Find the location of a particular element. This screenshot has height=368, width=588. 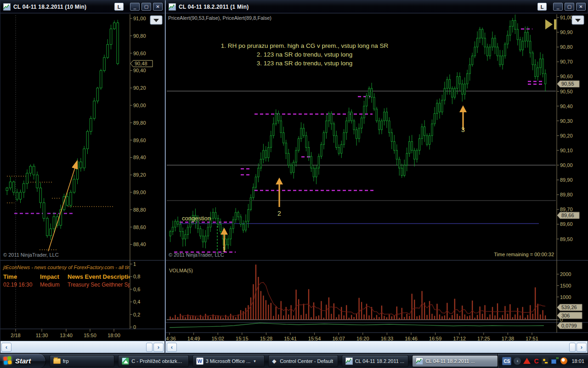

taskbar-item-control-center: ◆ Control Center - Default is located at coordinates (303, 361).